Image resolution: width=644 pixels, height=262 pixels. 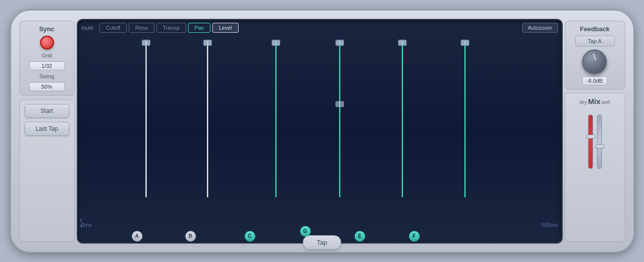 What do you see at coordinates (199, 28) in the screenshot?
I see `tab-pan: Pan` at bounding box center [199, 28].